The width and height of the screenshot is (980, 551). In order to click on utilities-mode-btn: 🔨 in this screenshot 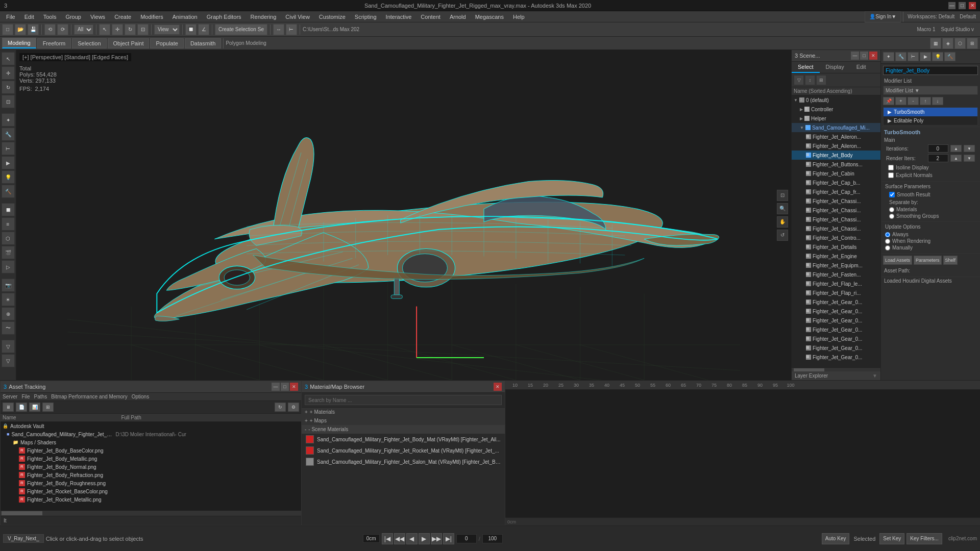, I will do `click(950, 57)`.